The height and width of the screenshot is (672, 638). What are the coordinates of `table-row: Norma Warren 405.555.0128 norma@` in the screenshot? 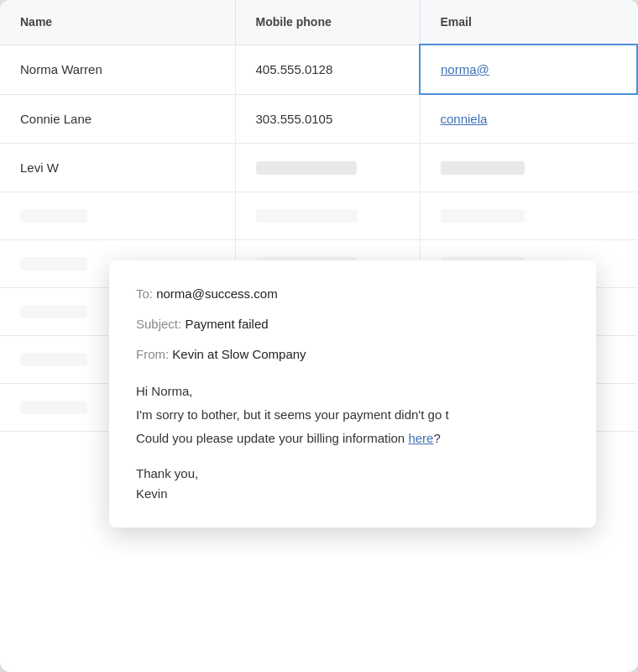 It's located at (319, 69).